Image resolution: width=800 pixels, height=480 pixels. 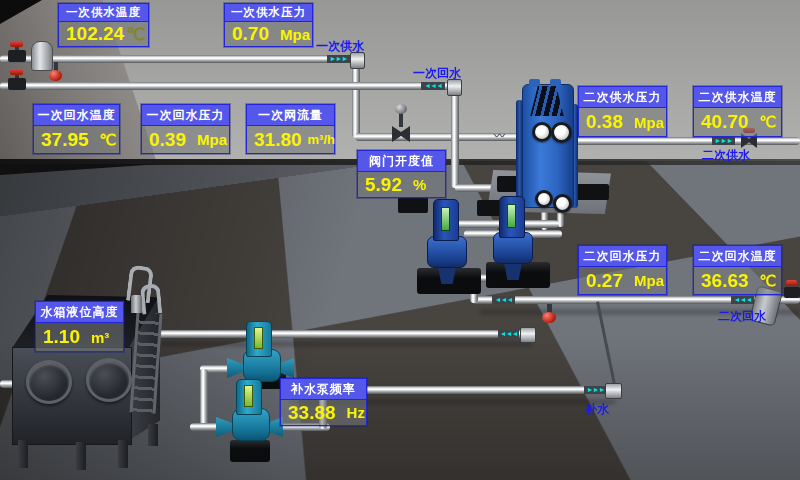 What do you see at coordinates (104, 25) in the screenshot?
I see `tag-primary-supply-temp: 一次供水温度 102.24 ℃` at bounding box center [104, 25].